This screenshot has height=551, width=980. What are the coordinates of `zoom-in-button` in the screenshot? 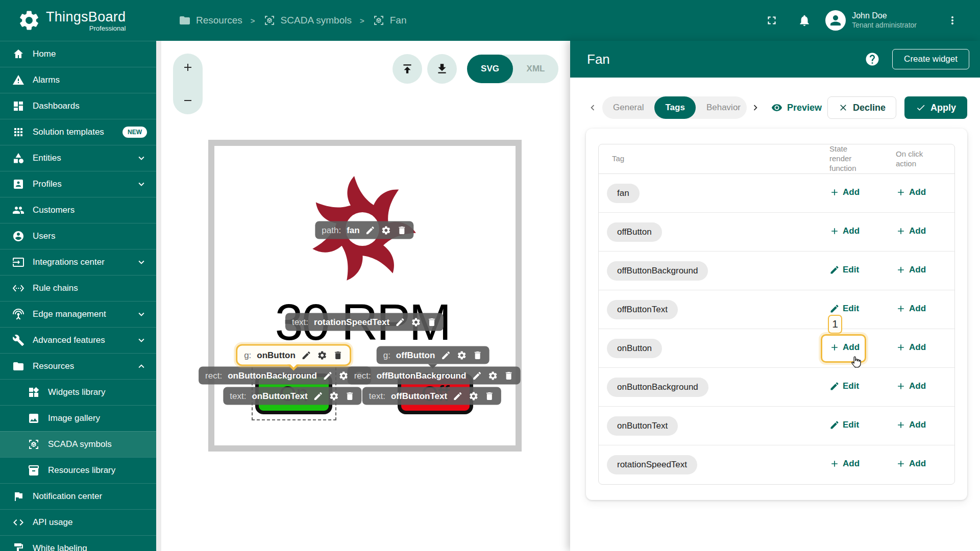 It's located at (188, 67).